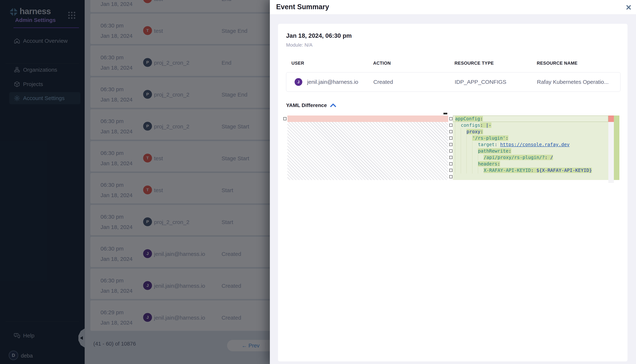  Describe the element at coordinates (531, 177) in the screenshot. I see `diff-added-line` at that location.